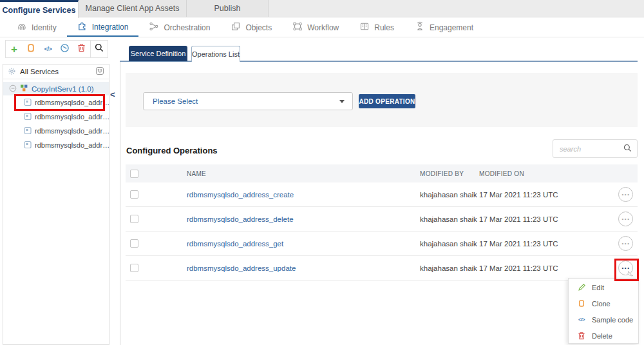  What do you see at coordinates (322, 9) in the screenshot?
I see `top-tab-bar: Configure Services Manage Client App Ass…` at bounding box center [322, 9].